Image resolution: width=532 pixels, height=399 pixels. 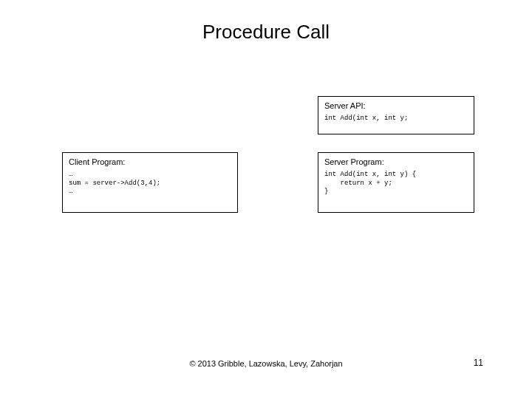 What do you see at coordinates (150, 162) in the screenshot?
I see `client-program-title: Client Program:` at bounding box center [150, 162].